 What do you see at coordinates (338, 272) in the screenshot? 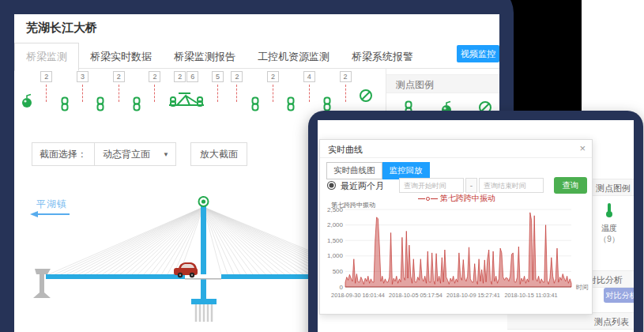
I see `svg-text: 500` at bounding box center [338, 272].